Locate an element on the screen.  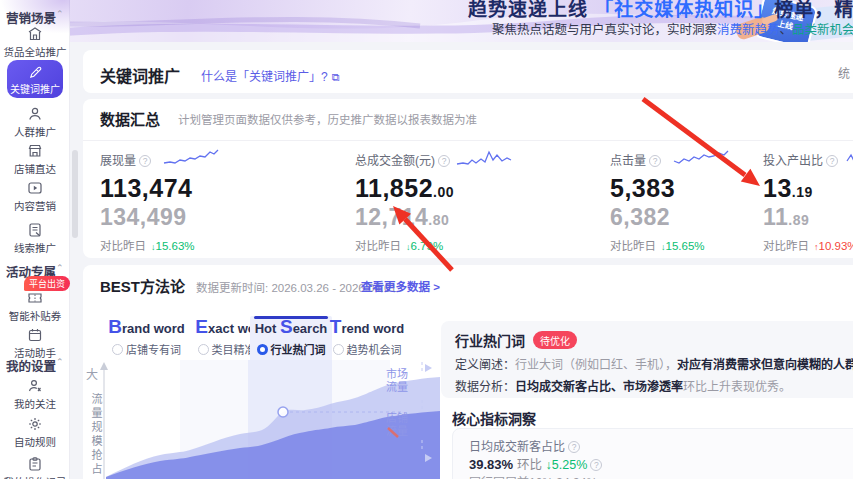
section-label: 营销场景 is located at coordinates (31, 19).